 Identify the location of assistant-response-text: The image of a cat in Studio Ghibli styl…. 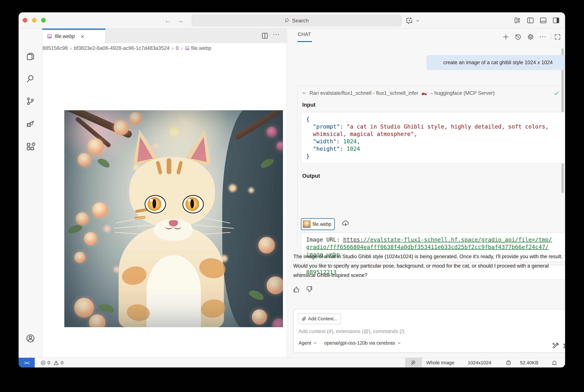
(429, 266).